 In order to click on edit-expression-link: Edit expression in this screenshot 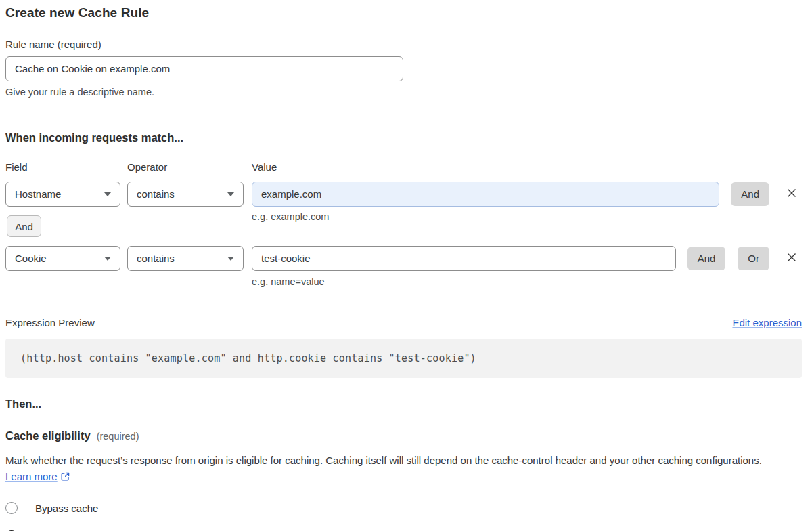, I will do `click(767, 322)`.